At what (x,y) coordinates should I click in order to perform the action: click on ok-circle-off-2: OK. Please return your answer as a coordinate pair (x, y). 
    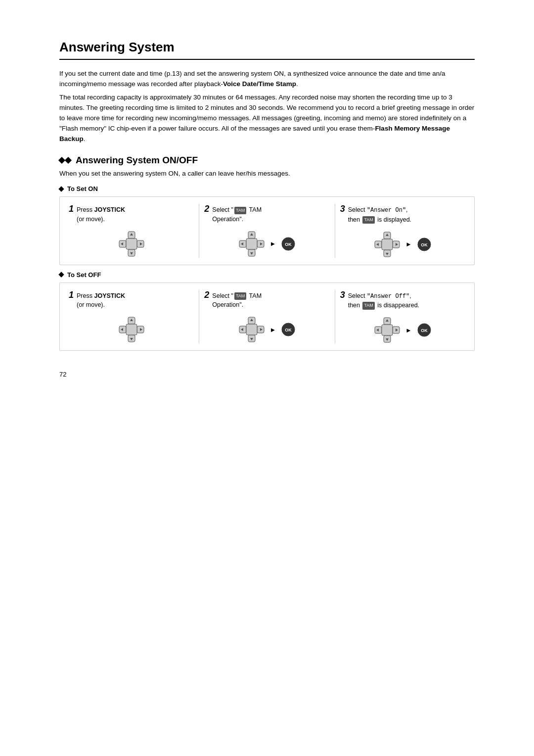
    Looking at the image, I should click on (288, 330).